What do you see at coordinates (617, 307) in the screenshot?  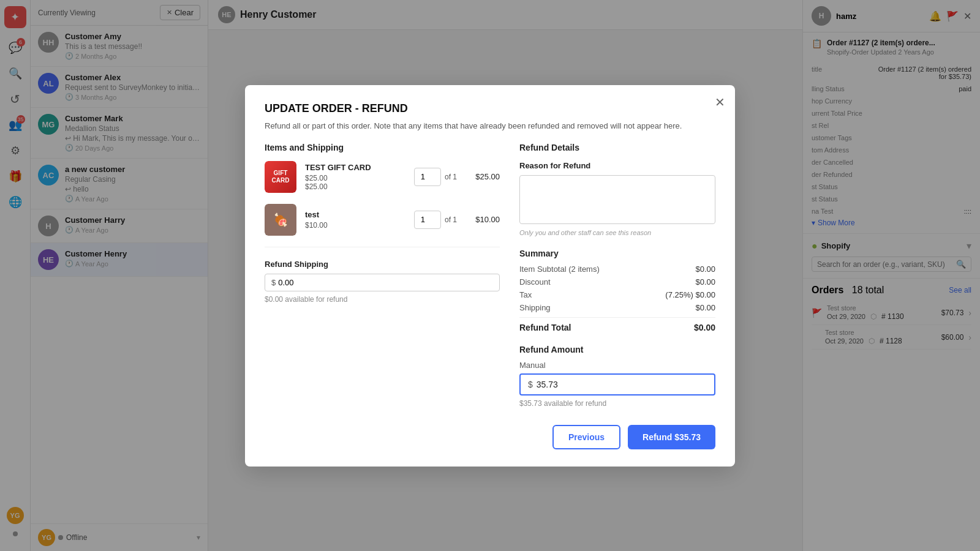 I see `summary-row-shipping: Shipping $0.00` at bounding box center [617, 307].